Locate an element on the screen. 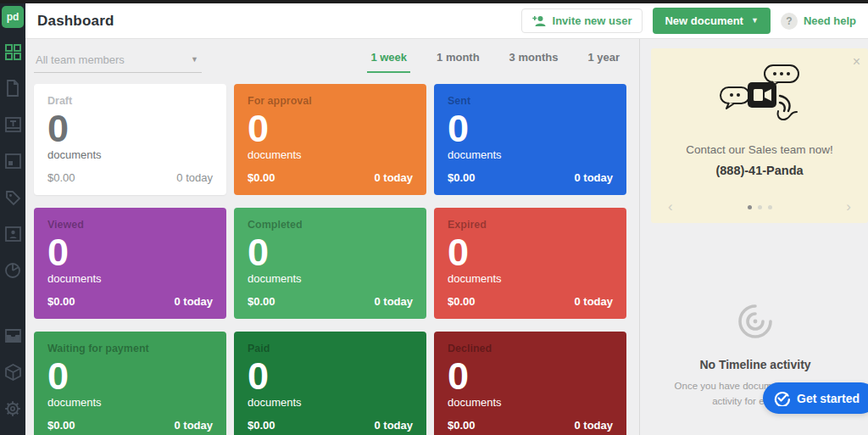  contacts-icon is located at coordinates (14, 234).